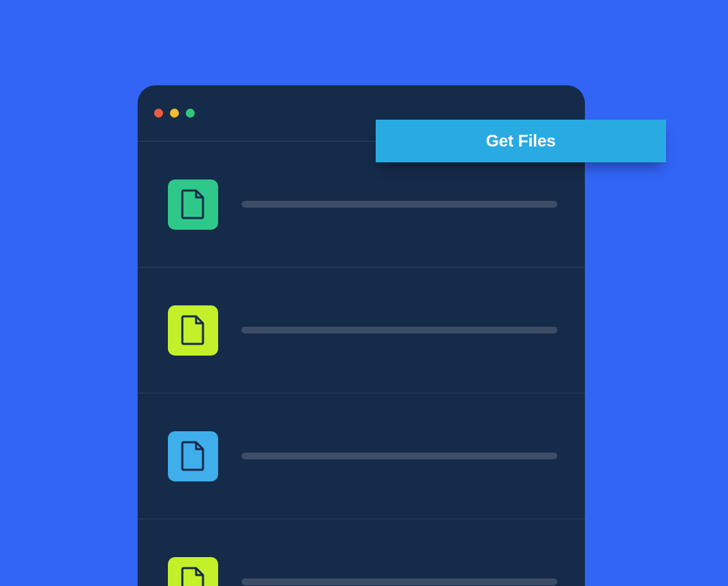 This screenshot has width=728, height=586. I want to click on minimize-icon, so click(175, 113).